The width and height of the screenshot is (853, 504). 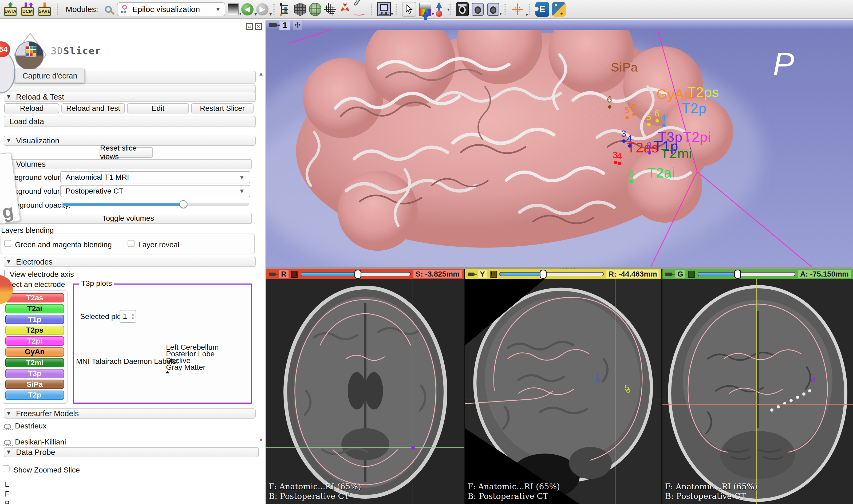 I want to click on dcm-icon-label: DCM, so click(x=28, y=12).